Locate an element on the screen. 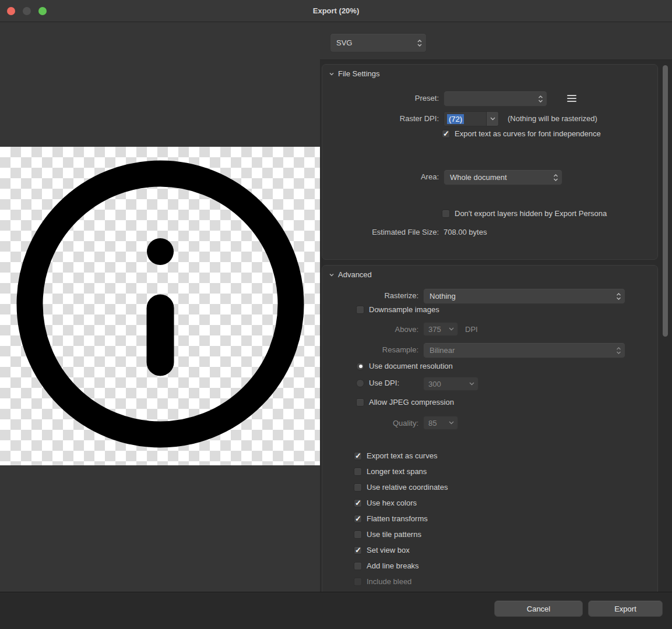  raster-dpi-label: Raster DPI: is located at coordinates (381, 119).